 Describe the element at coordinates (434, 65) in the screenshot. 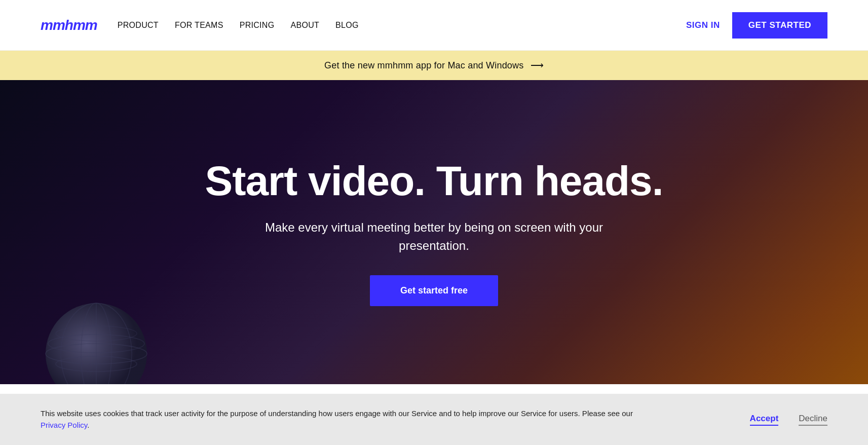

I see `announcement-banner: Get the new mmhmm app for Mac and Window…` at that location.